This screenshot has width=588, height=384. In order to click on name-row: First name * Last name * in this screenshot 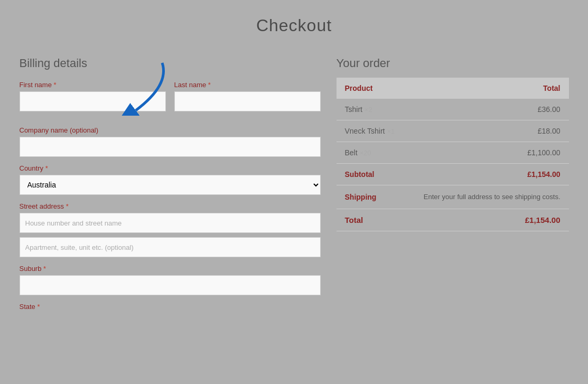, I will do `click(170, 100)`.